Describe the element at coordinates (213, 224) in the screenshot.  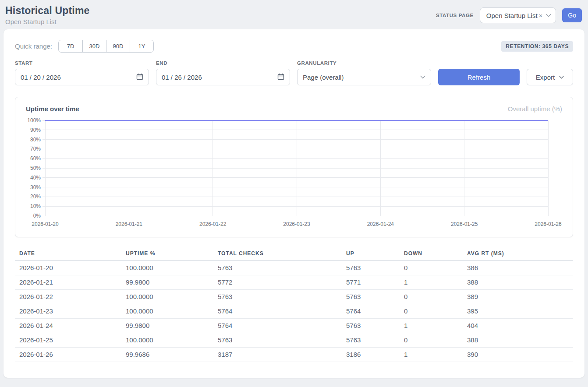
I see `svg-text: 2026-01-22` at that location.